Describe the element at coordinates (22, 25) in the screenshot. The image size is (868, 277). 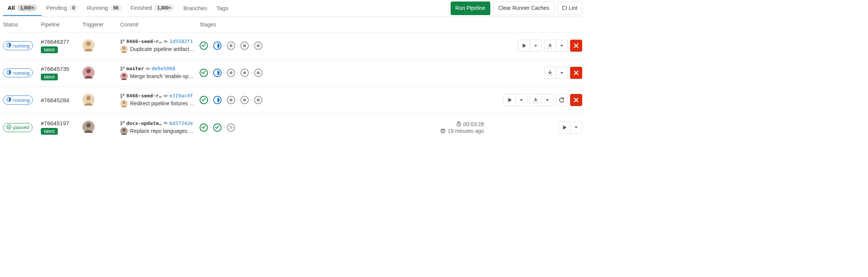
I see `header-status: Status` at that location.